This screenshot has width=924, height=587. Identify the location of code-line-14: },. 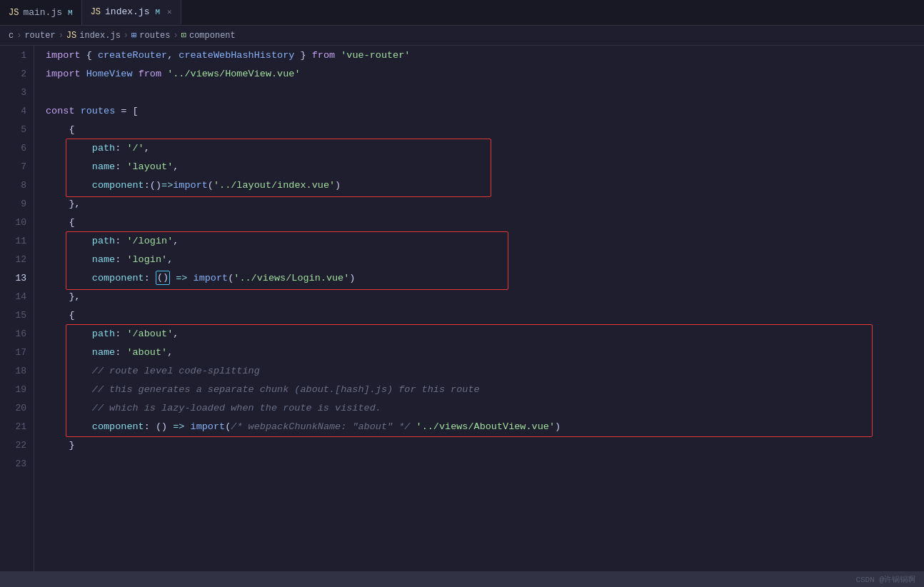
(485, 296).